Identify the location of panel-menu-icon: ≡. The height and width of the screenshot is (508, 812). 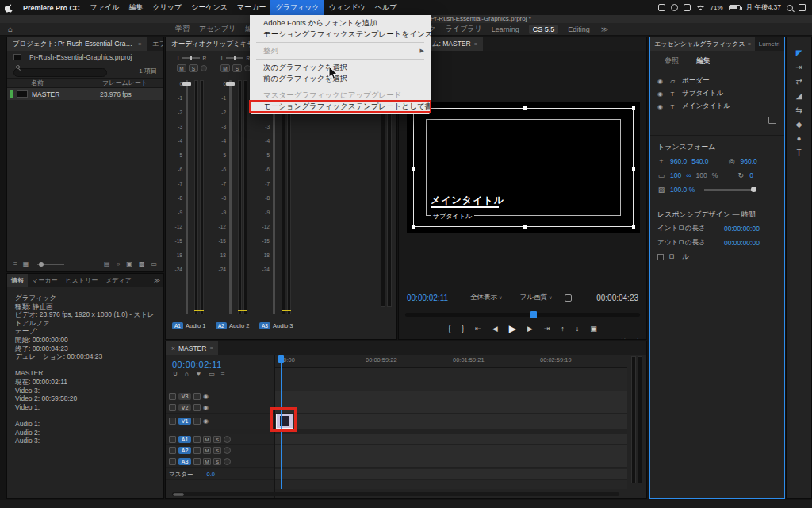
(749, 44).